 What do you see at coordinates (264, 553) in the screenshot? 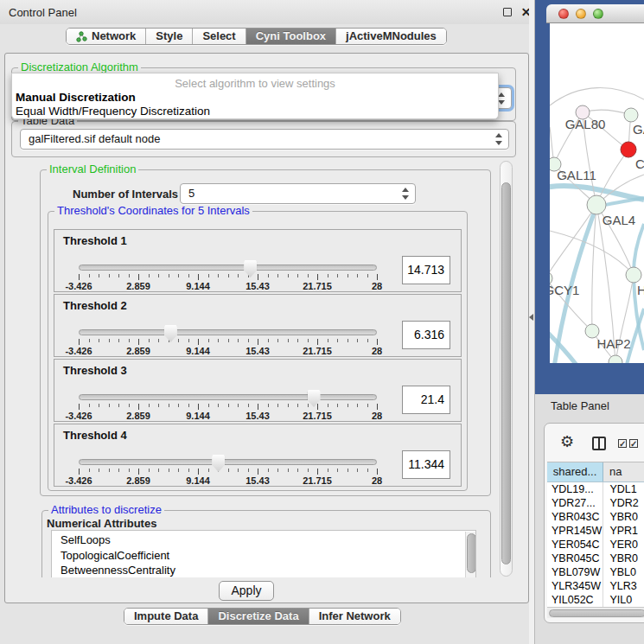
I see `numerical-attributes-list: SelfLoopsTopologicalCoefficientBetweenne…` at bounding box center [264, 553].